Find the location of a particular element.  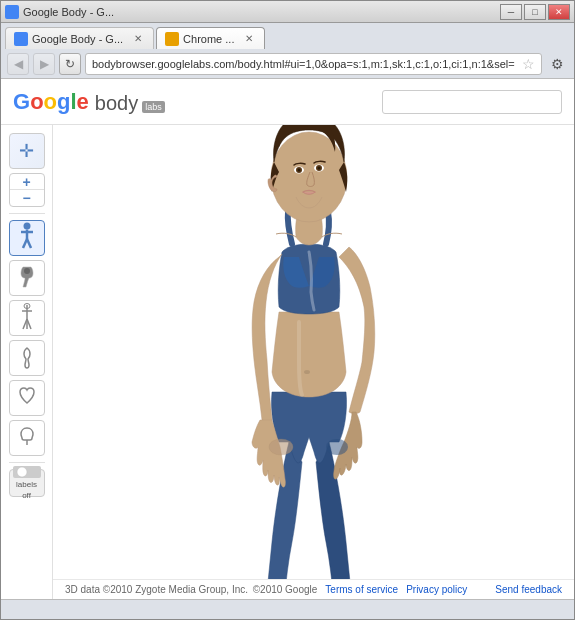

full-body-icon is located at coordinates (27, 238).